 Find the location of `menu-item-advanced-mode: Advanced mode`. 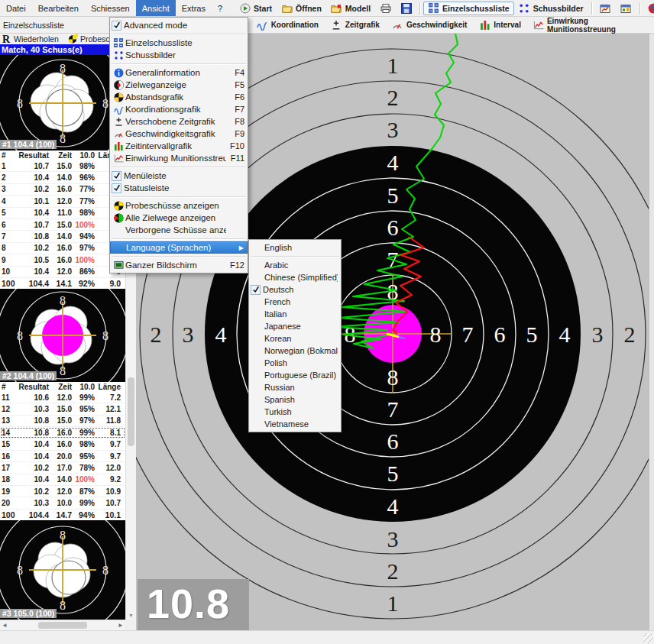

menu-item-advanced-mode: Advanced mode is located at coordinates (179, 25).